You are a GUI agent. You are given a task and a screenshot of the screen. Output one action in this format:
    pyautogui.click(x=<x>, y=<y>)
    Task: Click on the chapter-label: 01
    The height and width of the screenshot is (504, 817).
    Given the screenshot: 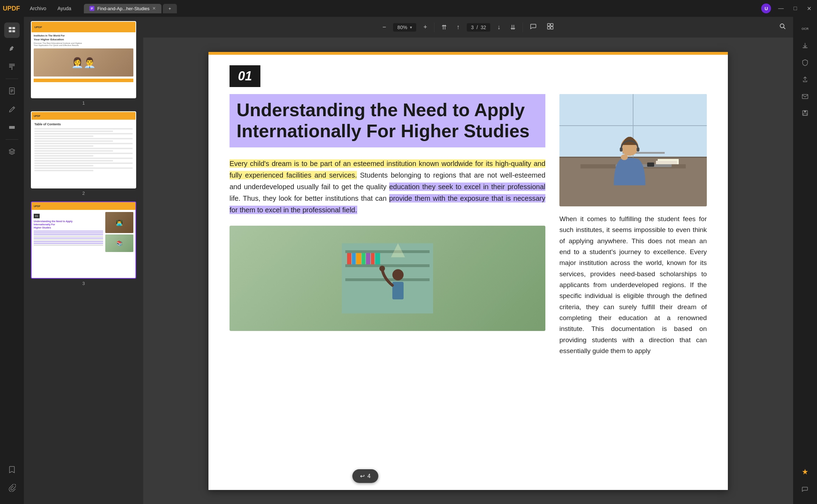 What is the action you would take?
    pyautogui.click(x=245, y=76)
    